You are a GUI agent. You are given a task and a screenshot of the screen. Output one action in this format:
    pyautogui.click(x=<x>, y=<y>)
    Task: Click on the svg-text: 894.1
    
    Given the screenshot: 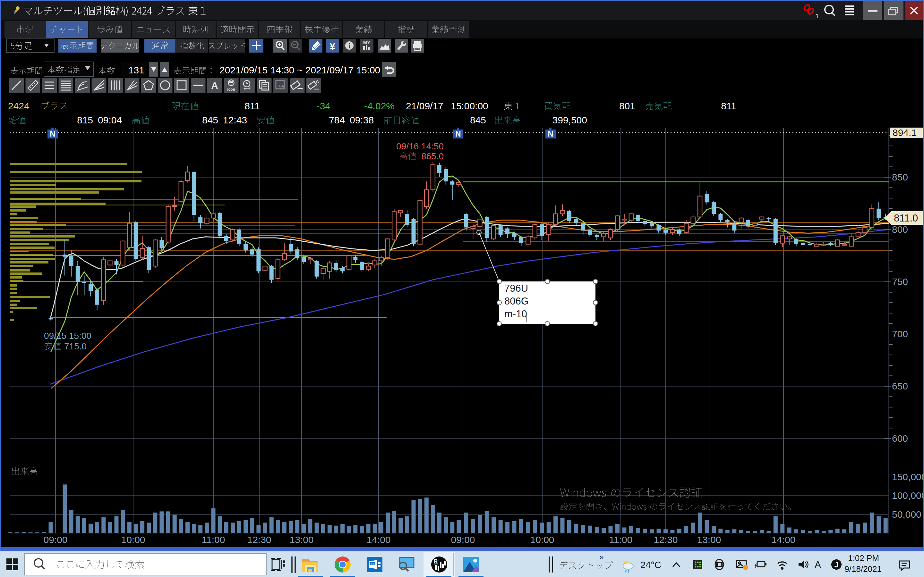 What is the action you would take?
    pyautogui.click(x=905, y=133)
    